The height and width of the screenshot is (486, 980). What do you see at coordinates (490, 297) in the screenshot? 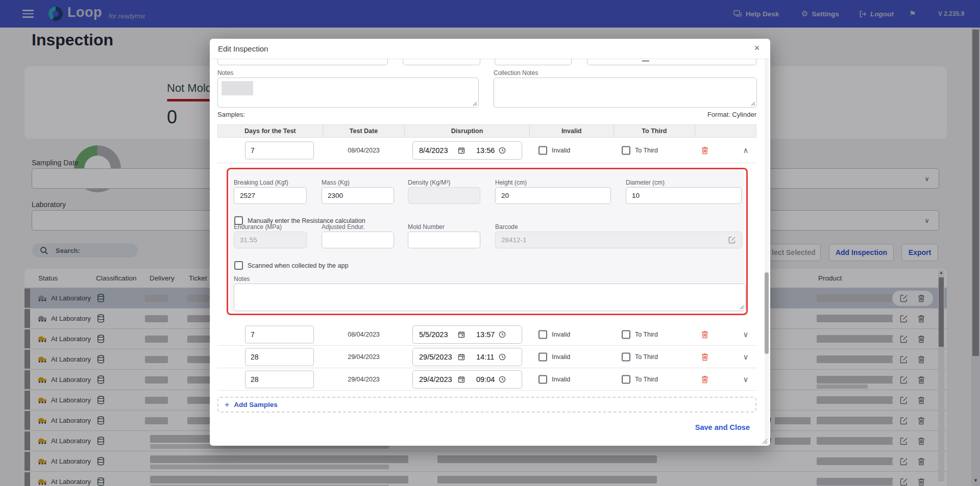
I see `sample-notes-textarea` at bounding box center [490, 297].